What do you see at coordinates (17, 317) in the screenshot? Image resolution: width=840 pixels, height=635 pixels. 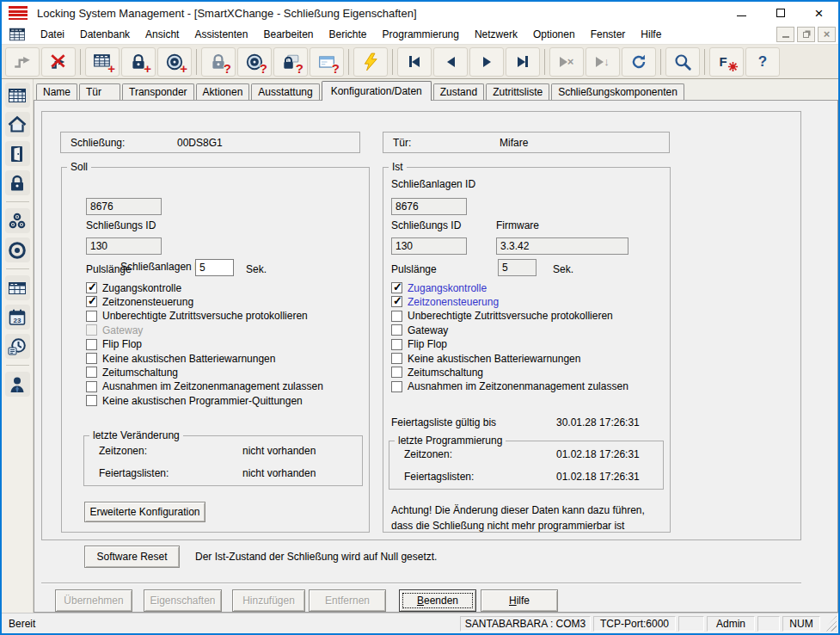 I see `sidebar-item-calendar: 23` at bounding box center [17, 317].